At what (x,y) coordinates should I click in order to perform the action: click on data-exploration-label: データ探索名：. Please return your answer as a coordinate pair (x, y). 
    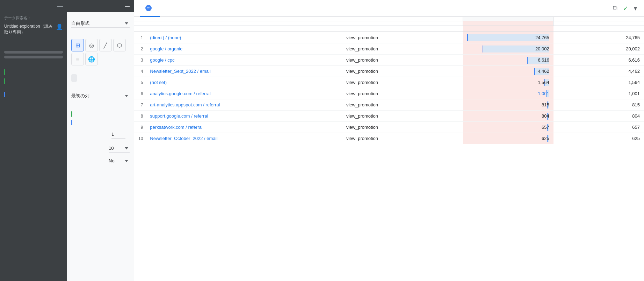
    Looking at the image, I should click on (34, 17).